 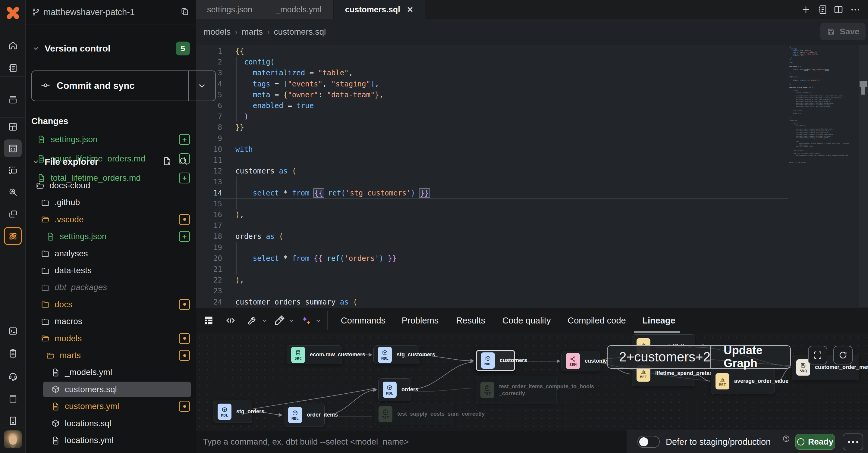 I want to click on cube-icon, so click(x=56, y=423).